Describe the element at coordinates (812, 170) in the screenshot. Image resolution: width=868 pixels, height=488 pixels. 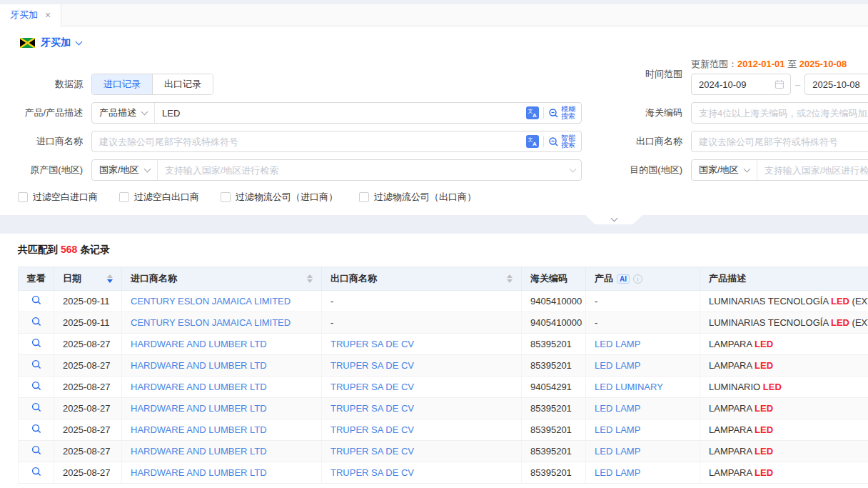
I see `dest-country-input` at that location.